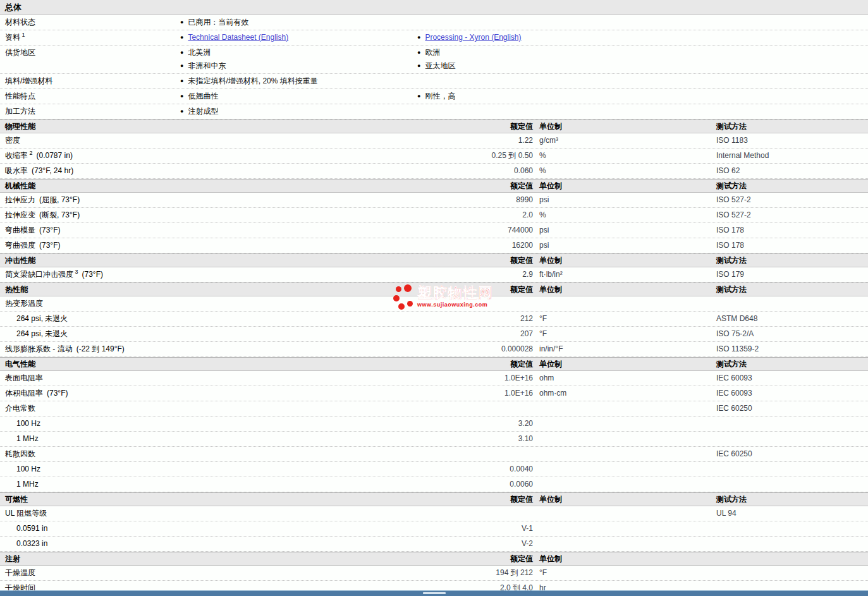 This screenshot has height=596, width=868. Describe the element at coordinates (642, 59) in the screenshot. I see `general-col2: ●欧洲●亚太地区` at that location.